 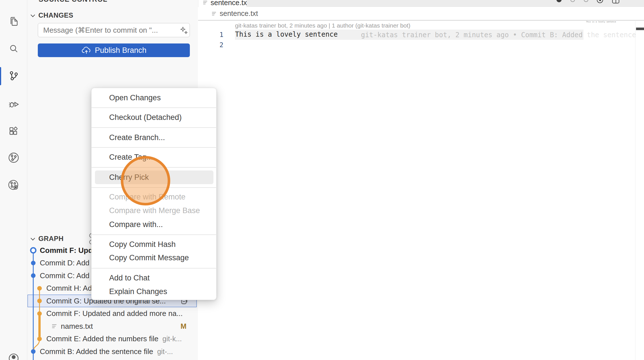 What do you see at coordinates (14, 158) in the screenshot?
I see `source-control-graph-icon` at bounding box center [14, 158].